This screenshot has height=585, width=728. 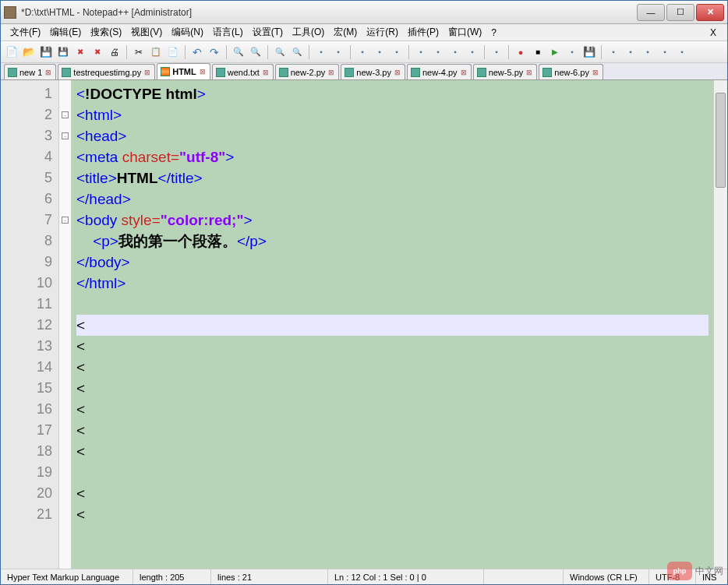 What do you see at coordinates (106, 72) in the screenshot?
I see `tab-testrequestimg-py: testrequestimg.py⊠` at bounding box center [106, 72].